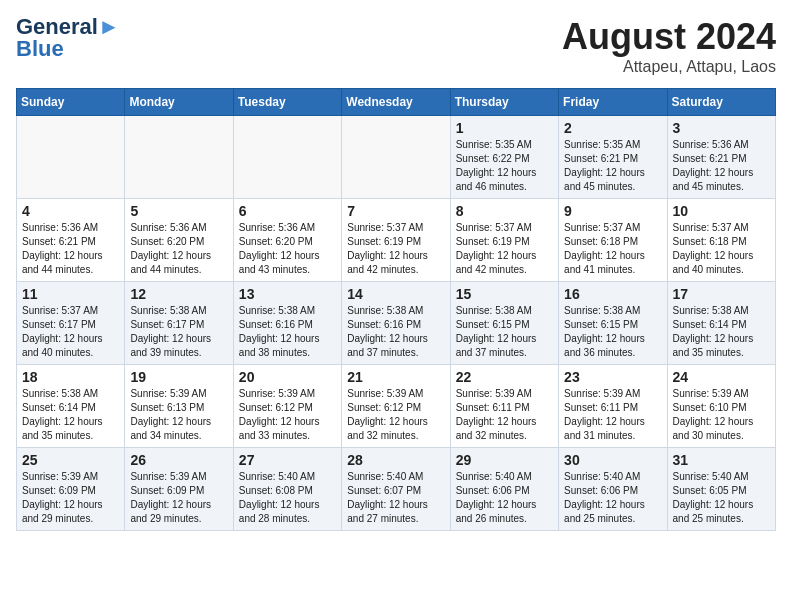 This screenshot has height=612, width=792. I want to click on page-header: General► Blue August 2024 Attapeu, Attap…, so click(396, 46).